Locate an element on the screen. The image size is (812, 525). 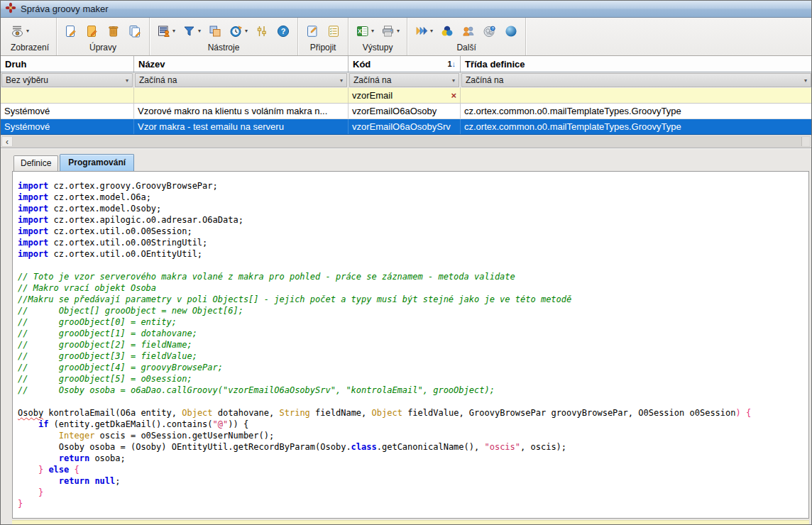
code-segment-c: // grooObject[3] = fieldValue; is located at coordinates (108, 356).